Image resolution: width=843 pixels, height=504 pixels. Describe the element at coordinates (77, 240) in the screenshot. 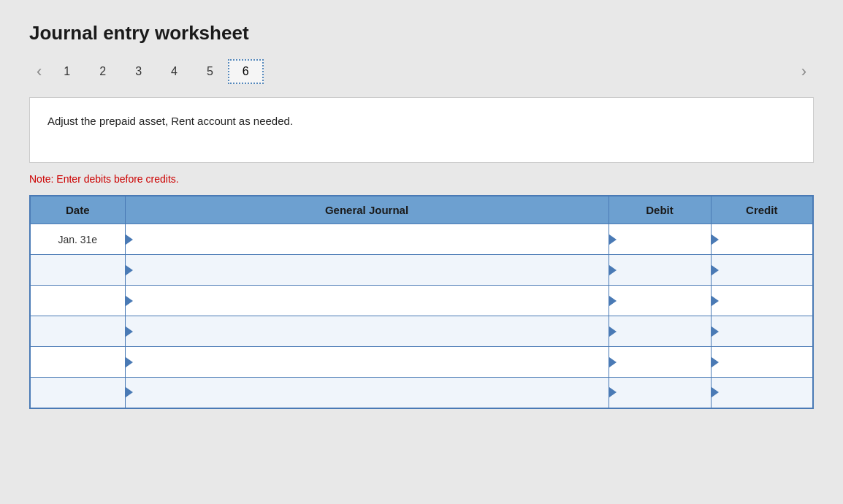

I see `cell-date-1: Jan. 31e` at that location.